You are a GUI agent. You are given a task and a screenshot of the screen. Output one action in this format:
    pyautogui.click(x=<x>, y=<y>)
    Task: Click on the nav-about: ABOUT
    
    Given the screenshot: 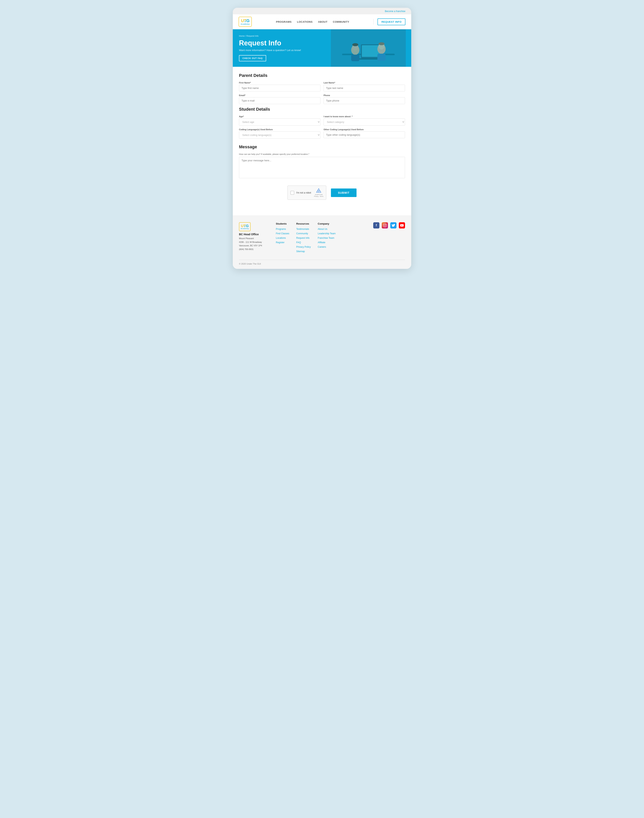 What is the action you would take?
    pyautogui.click(x=323, y=22)
    